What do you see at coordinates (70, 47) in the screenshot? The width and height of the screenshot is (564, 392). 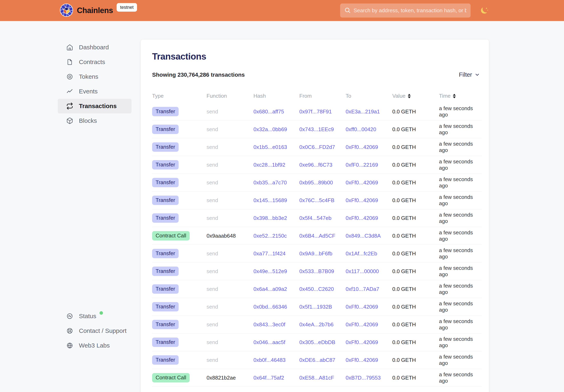 I see `home-icon` at bounding box center [70, 47].